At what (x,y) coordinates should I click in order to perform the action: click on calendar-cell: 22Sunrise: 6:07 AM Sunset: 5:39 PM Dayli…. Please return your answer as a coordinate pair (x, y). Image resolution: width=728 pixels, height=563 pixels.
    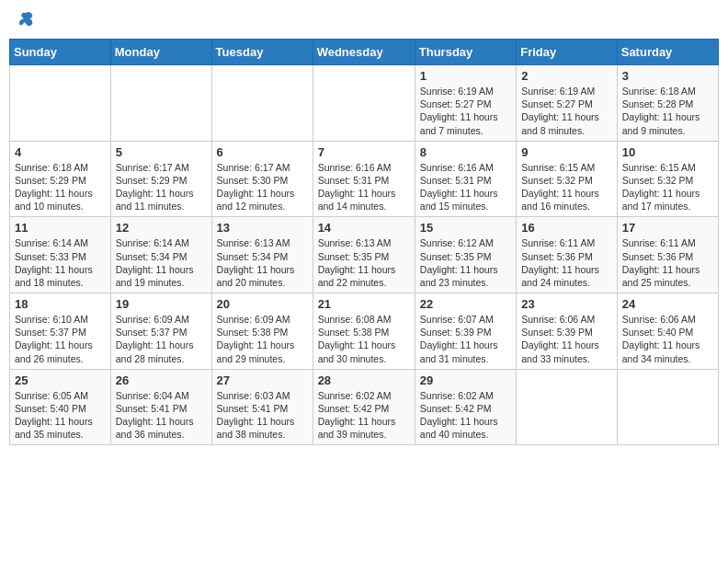
    Looking at the image, I should click on (465, 331).